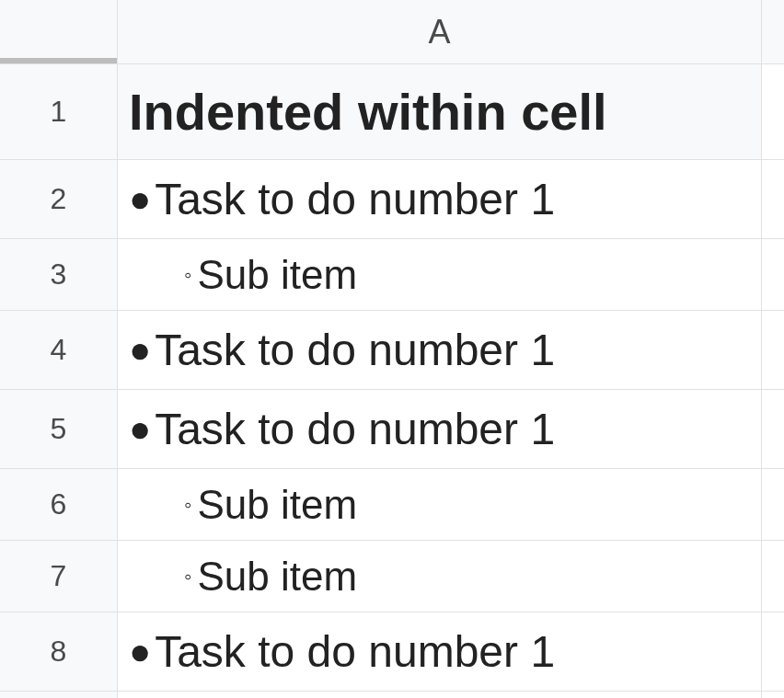 The height and width of the screenshot is (698, 784). Describe the element at coordinates (59, 275) in the screenshot. I see `row-header-3: 3` at that location.